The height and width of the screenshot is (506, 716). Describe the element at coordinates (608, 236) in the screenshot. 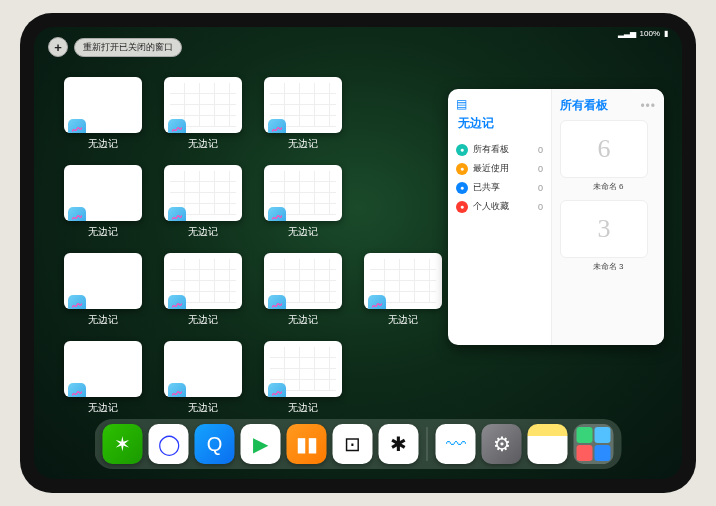

I see `board-item: 3 未命名 3` at that location.